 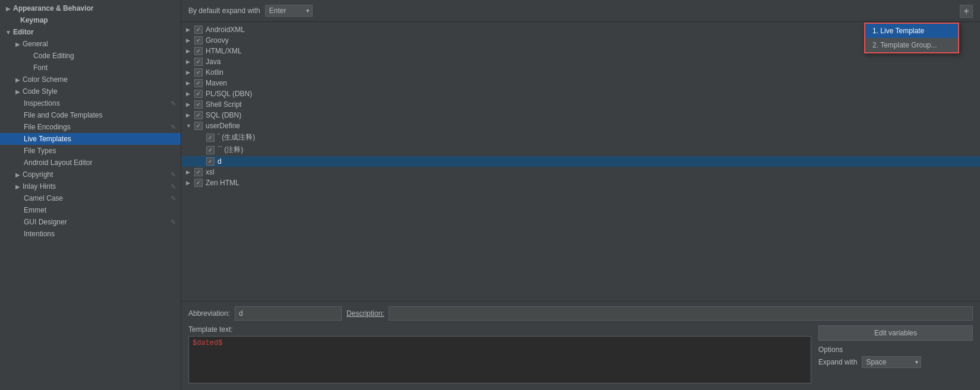 What do you see at coordinates (896, 362) in the screenshot?
I see `options-row: Expand with Space Tab Enter` at bounding box center [896, 362].